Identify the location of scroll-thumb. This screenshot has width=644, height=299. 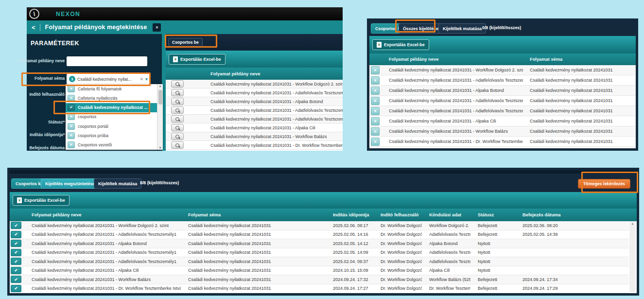
(160, 97).